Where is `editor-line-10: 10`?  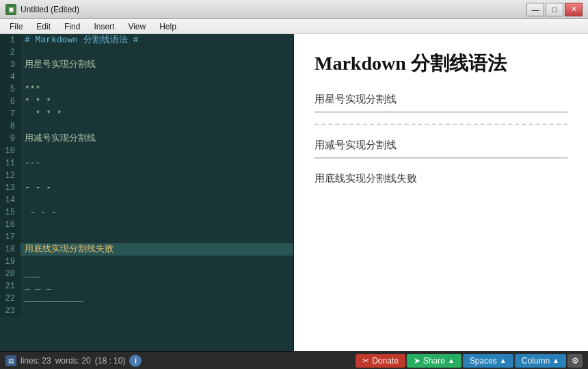 editor-line-10: 10 is located at coordinates (146, 151).